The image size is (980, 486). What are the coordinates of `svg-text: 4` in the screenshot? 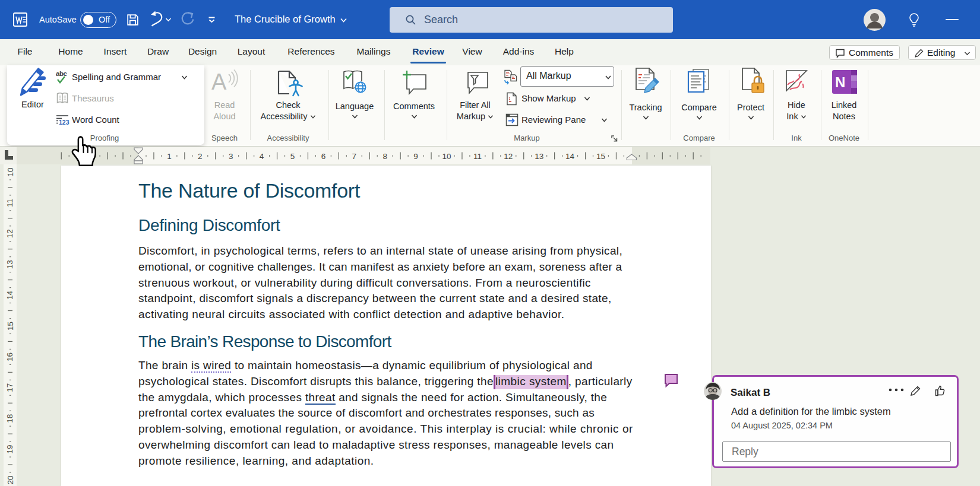 It's located at (262, 157).